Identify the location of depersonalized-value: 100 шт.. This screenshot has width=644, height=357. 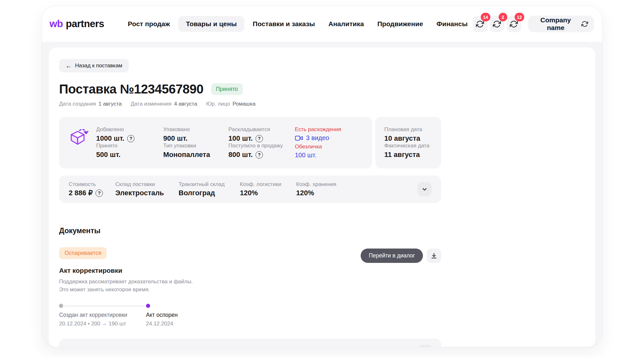
(305, 155).